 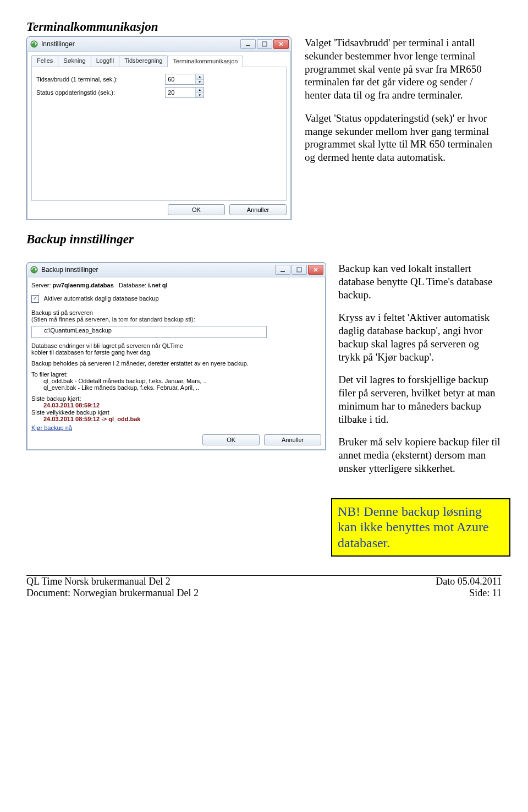 I want to click on footer-right-1: Dato 05.04.2011, so click(x=469, y=581).